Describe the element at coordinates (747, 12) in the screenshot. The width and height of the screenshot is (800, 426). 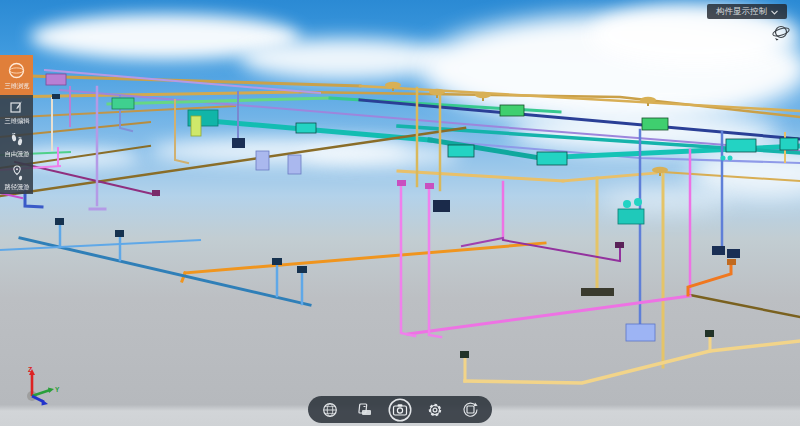
I see `component-display-button: 构件显示控制` at that location.